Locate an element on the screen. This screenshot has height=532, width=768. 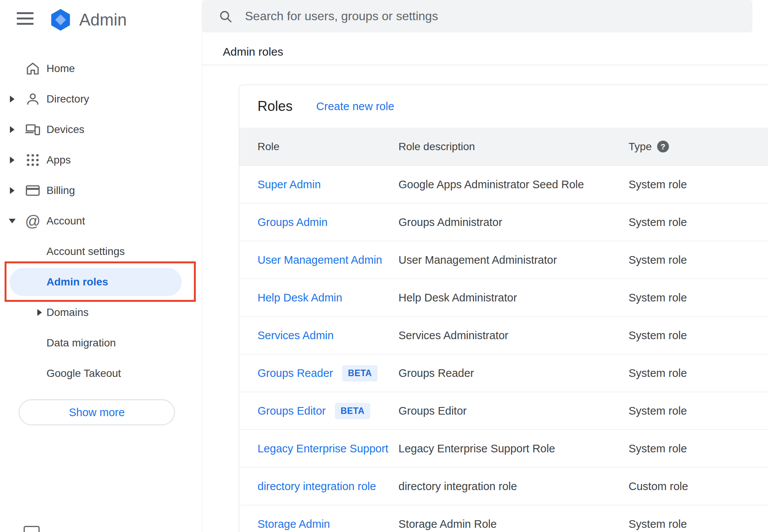
role-cell: Storage Admin is located at coordinates (328, 524).